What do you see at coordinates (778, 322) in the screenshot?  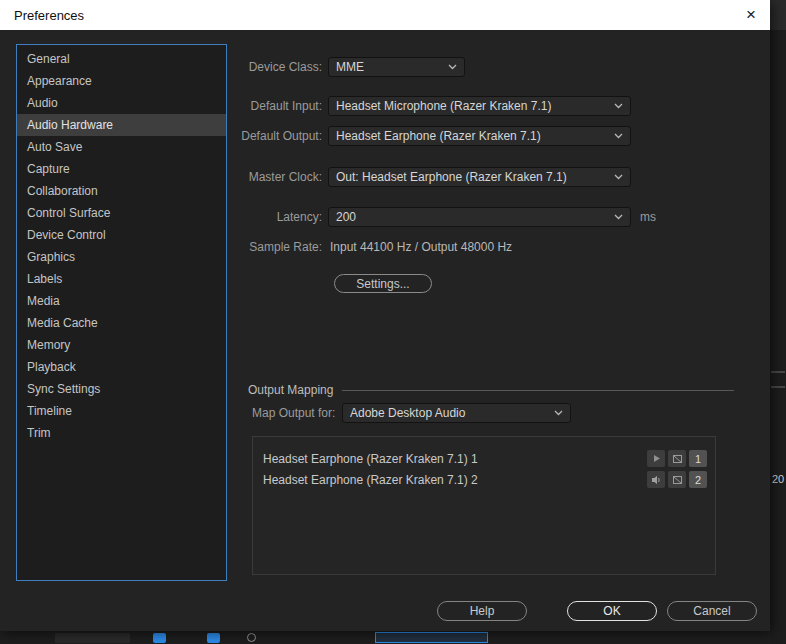 I see `background-app-right: 20` at bounding box center [778, 322].